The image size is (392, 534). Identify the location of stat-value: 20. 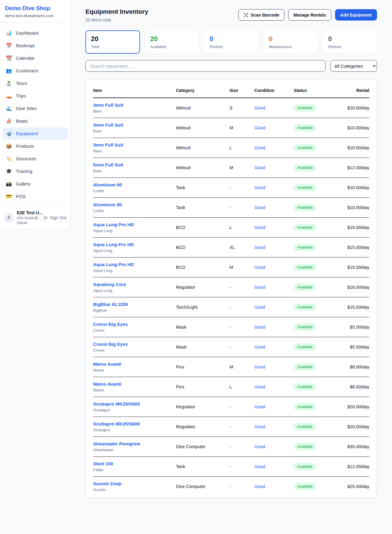
(113, 39).